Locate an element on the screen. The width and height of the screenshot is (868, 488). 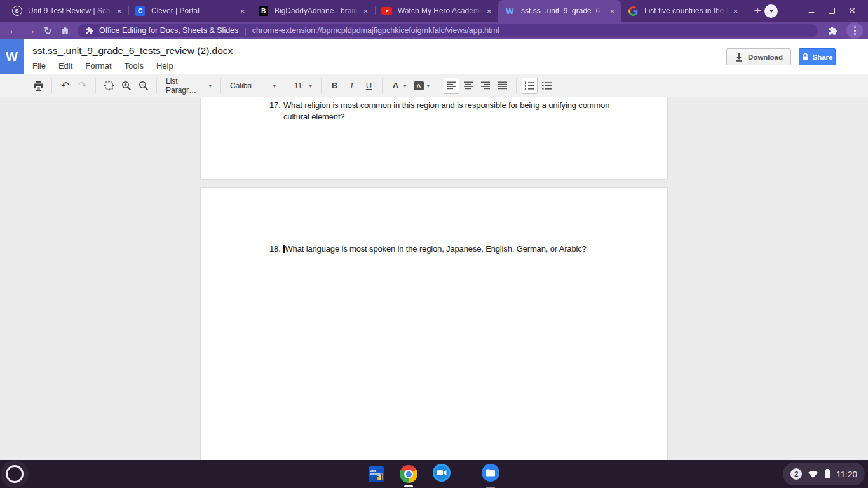
highlight-color-button: A is located at coordinates (419, 86).